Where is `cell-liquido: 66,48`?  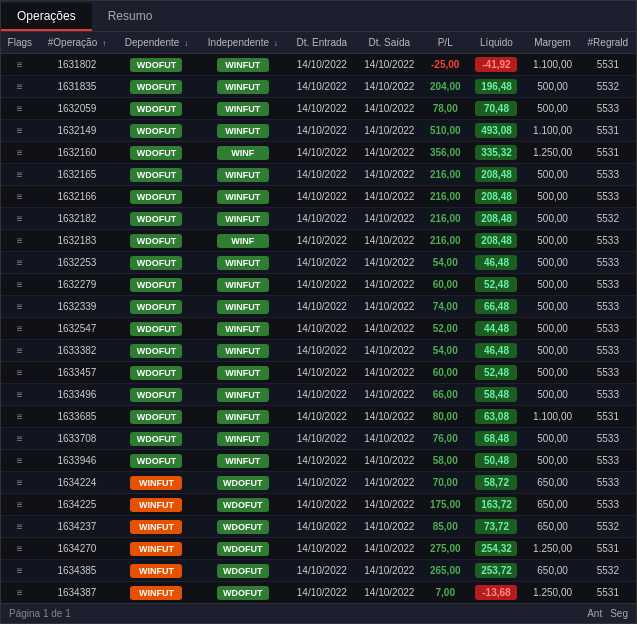 cell-liquido: 66,48 is located at coordinates (497, 307).